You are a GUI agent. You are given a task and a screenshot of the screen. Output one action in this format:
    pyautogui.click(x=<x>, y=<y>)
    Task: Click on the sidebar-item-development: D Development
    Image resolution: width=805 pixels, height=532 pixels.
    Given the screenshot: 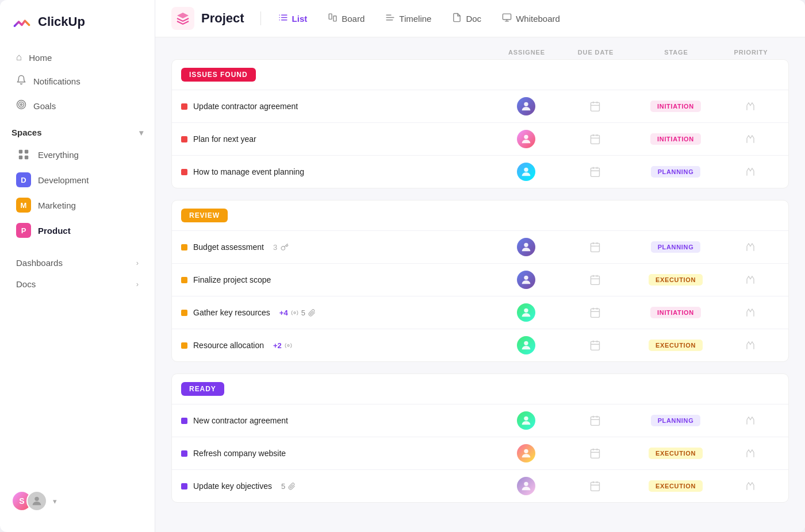 What is the action you would take?
    pyautogui.click(x=77, y=180)
    